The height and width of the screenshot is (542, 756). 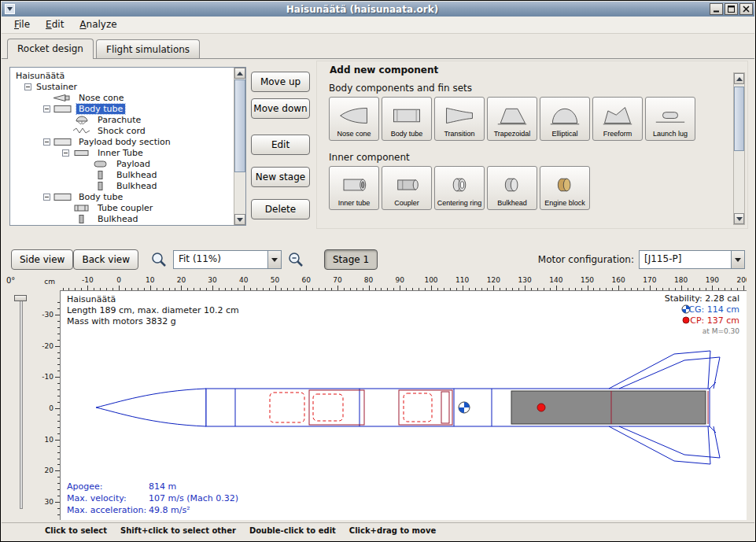 I want to click on tab-label: Rocket design, so click(x=50, y=49).